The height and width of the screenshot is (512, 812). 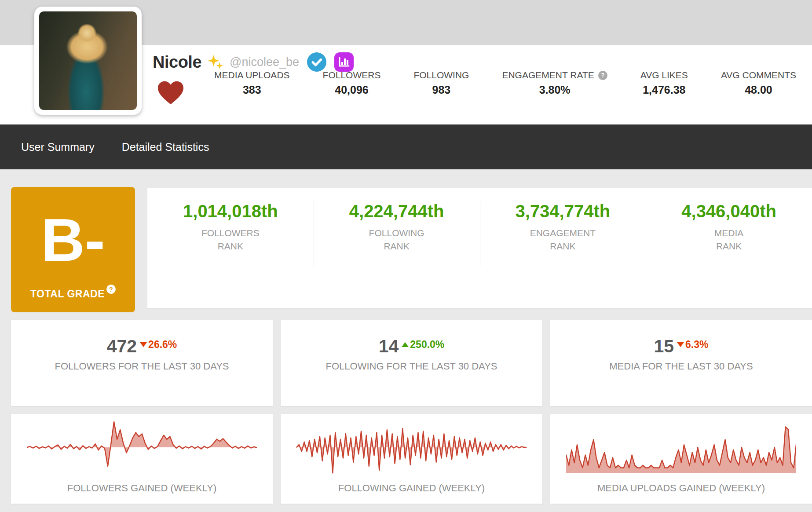 What do you see at coordinates (344, 62) in the screenshot?
I see `bar-chart-badge-icon` at bounding box center [344, 62].